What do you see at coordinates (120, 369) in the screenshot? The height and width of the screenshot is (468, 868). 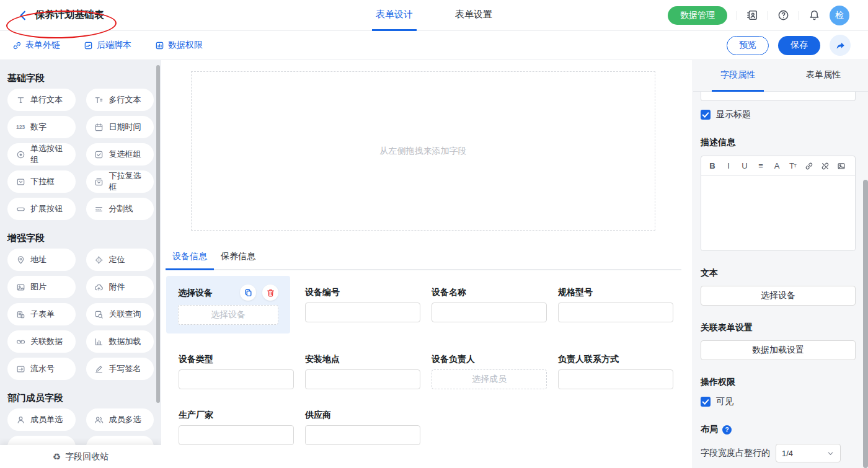 I see `palette-item: 手写签名` at bounding box center [120, 369].